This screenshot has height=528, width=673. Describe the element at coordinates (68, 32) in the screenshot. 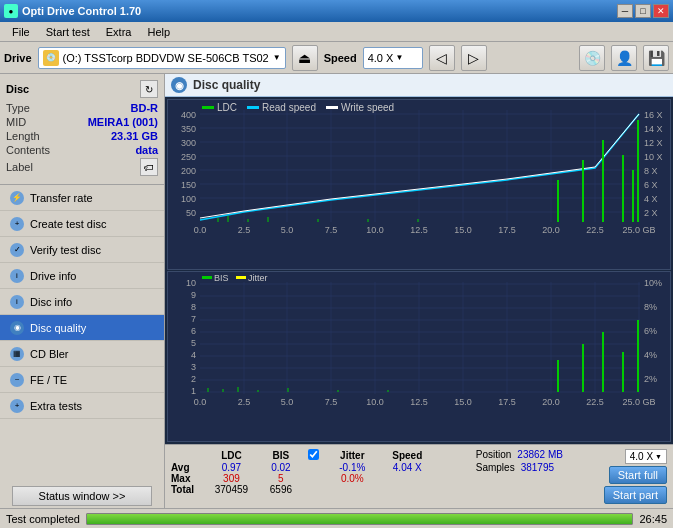

I see `menu-start-test: Start test` at that location.